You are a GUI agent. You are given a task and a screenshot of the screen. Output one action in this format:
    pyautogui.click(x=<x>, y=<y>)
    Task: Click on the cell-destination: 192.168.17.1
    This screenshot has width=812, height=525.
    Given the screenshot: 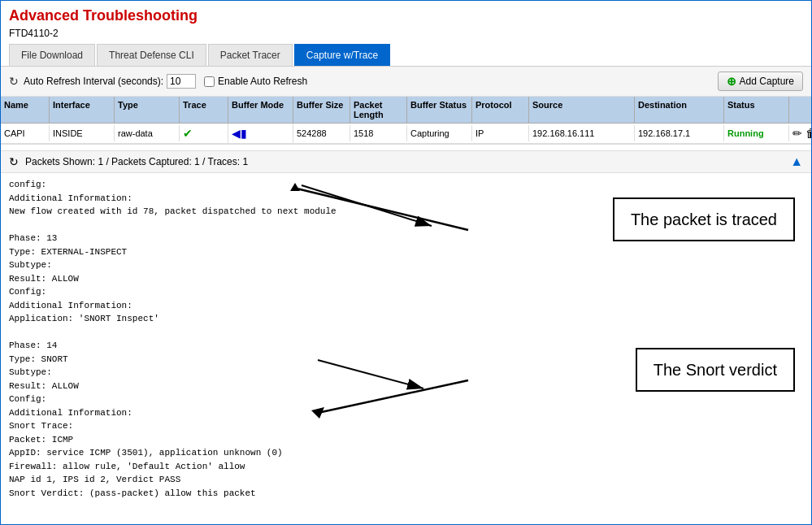 What is the action you would take?
    pyautogui.click(x=680, y=133)
    